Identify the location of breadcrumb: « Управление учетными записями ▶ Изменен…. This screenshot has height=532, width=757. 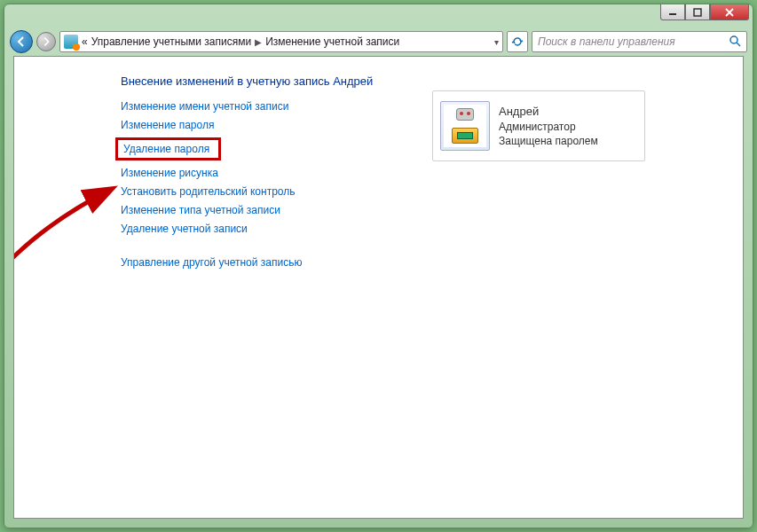
(281, 42).